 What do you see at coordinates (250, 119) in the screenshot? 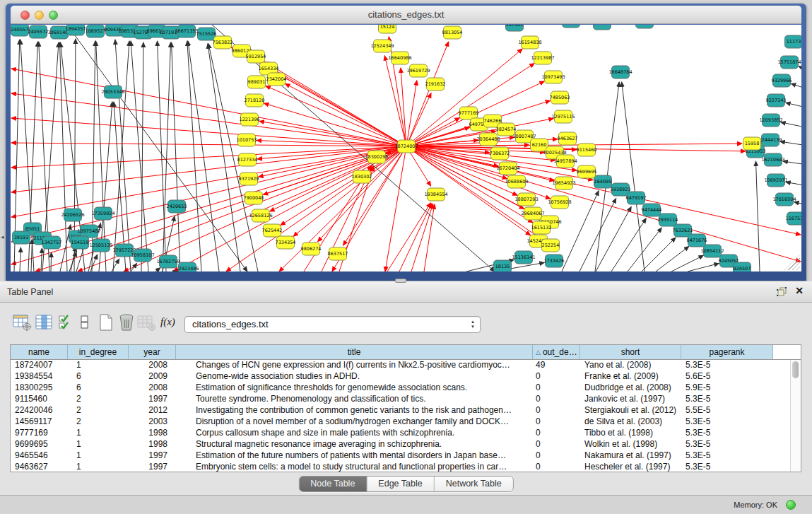
I see `graph-node-1221396: 1221396` at bounding box center [250, 119].